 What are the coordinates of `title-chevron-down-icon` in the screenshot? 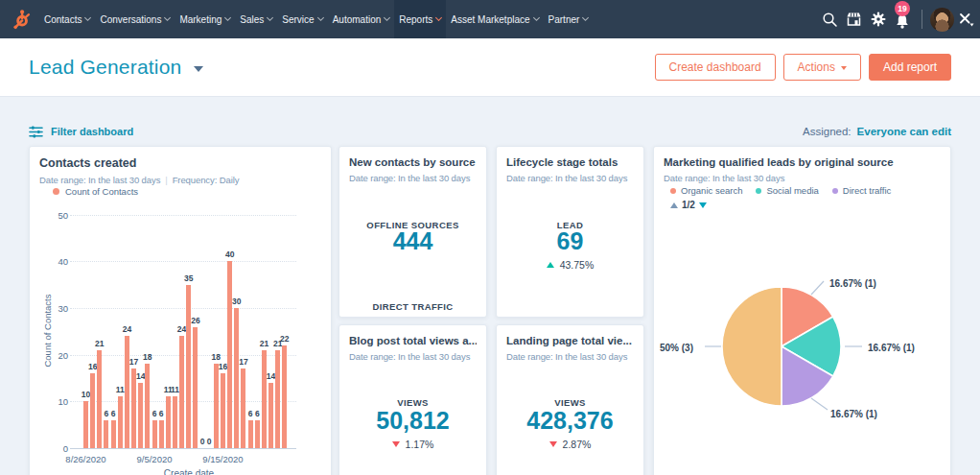 It's located at (198, 69).